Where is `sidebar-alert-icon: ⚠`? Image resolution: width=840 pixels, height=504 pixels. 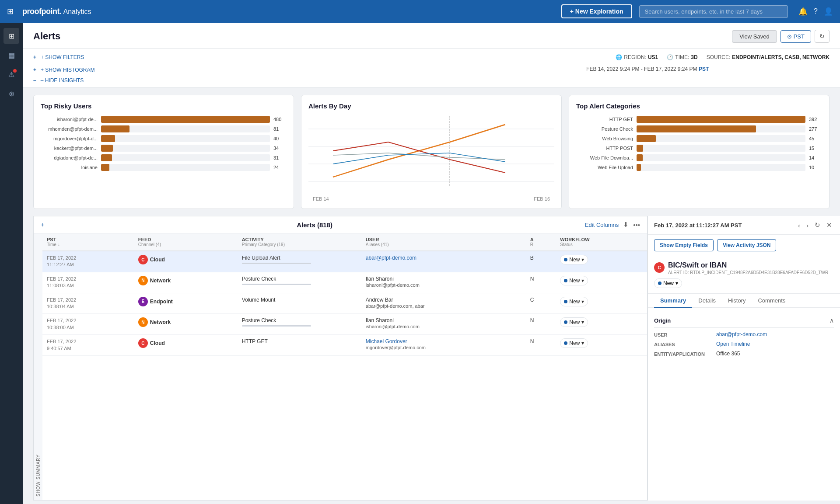 sidebar-alert-icon: ⚠ is located at coordinates (11, 74).